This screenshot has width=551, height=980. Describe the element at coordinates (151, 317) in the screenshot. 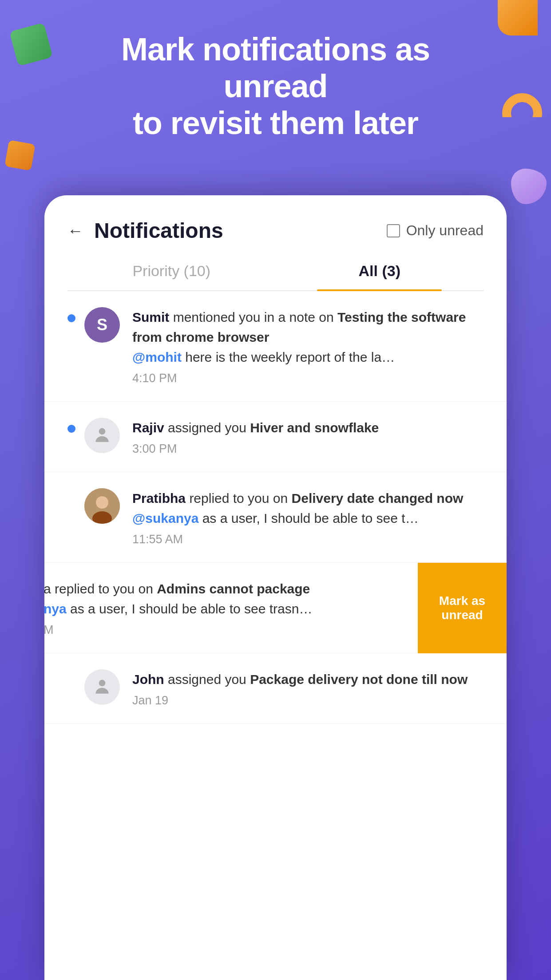

I see `sender-name: Sumit` at that location.